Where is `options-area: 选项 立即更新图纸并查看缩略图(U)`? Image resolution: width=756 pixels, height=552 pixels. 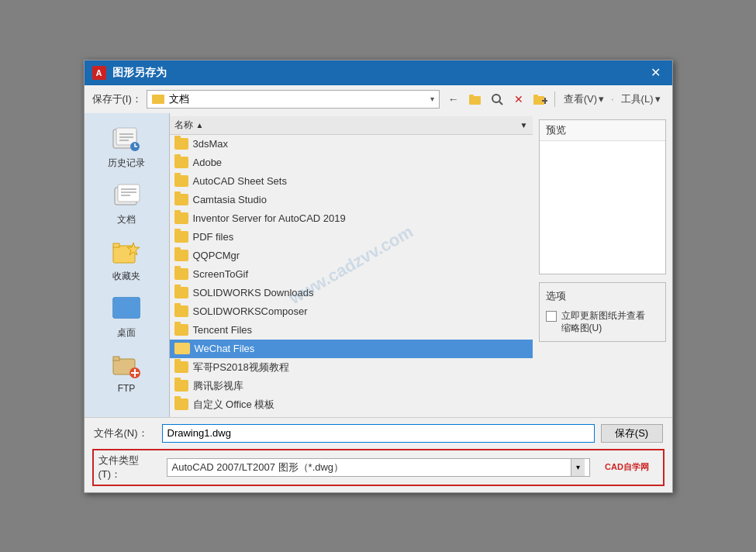 options-area: 选项 立即更新图纸并查看缩略图(U) is located at coordinates (602, 312).